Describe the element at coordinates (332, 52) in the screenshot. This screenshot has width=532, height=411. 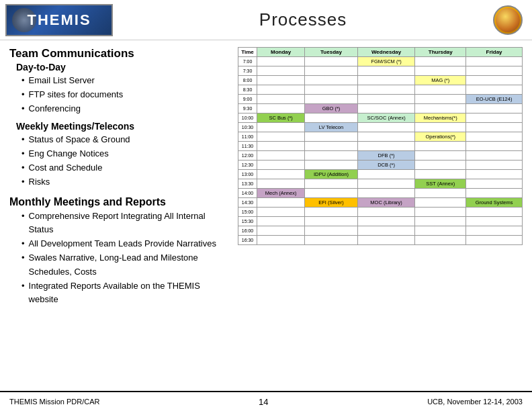
I see `col-tuesday: Tuesday` at that location.